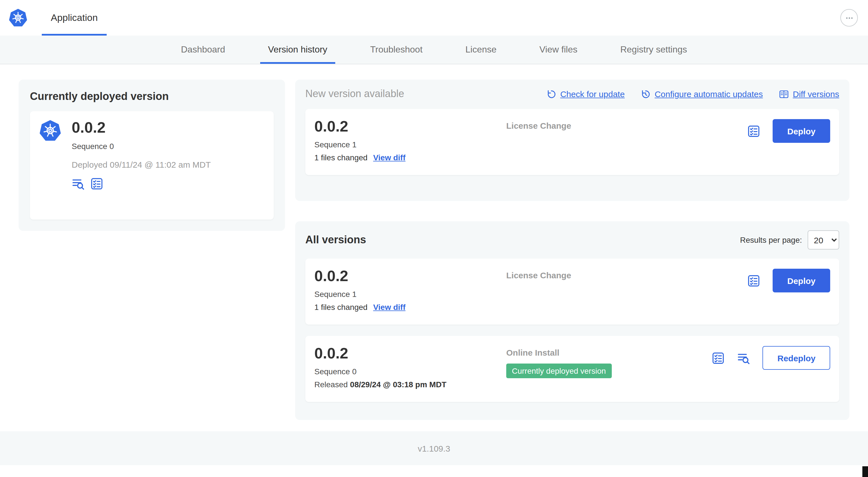  I want to click on version-source: Online Install Currently deployed versio…, so click(609, 362).